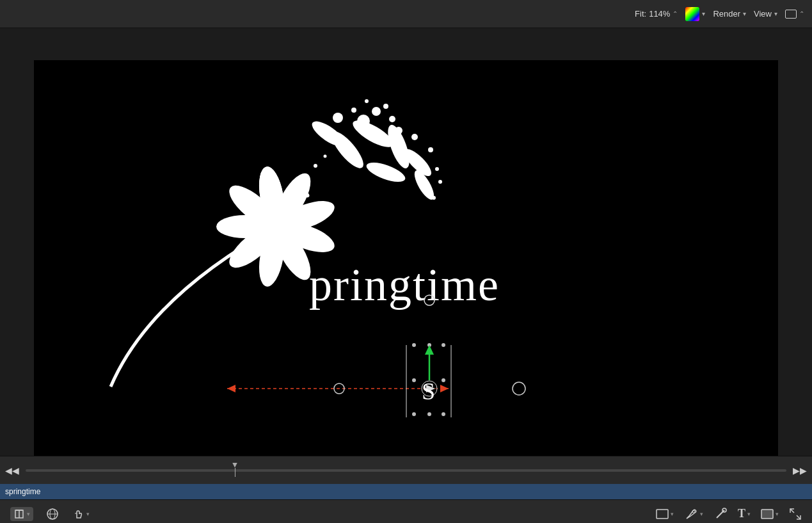 This screenshot has width=812, height=523. Describe the element at coordinates (770, 514) in the screenshot. I see `mask-tool: ▾` at that location.